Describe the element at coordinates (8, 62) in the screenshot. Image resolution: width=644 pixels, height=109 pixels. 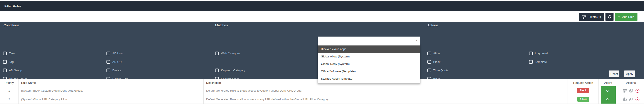
I see `checkbox-tag: Tag` at that location.